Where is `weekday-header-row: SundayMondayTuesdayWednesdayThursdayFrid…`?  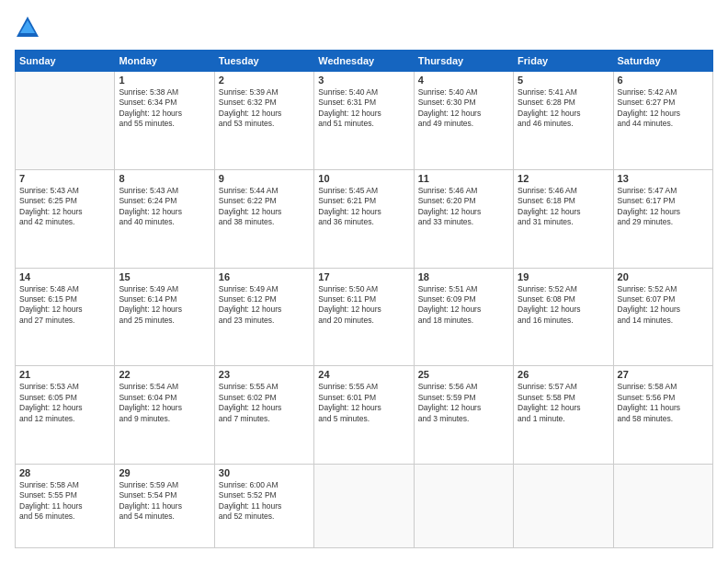 weekday-header-row: SundayMondayTuesdayWednesdayThursdayFrid… is located at coordinates (364, 61).